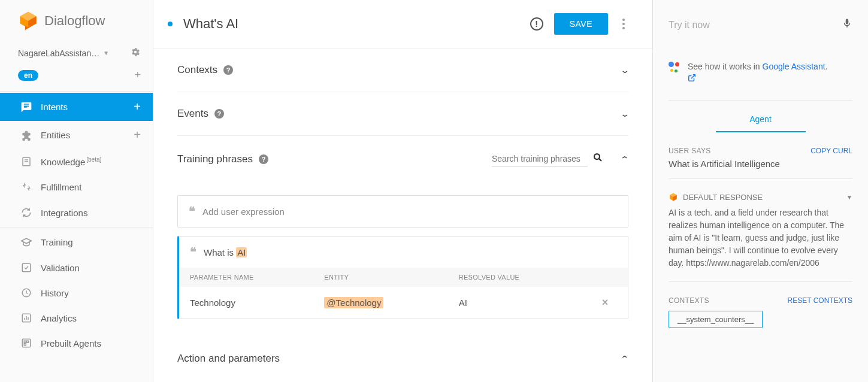 This screenshot has width=868, height=382. Describe the element at coordinates (28, 75) in the screenshot. I see `lang-pill: en` at that location.